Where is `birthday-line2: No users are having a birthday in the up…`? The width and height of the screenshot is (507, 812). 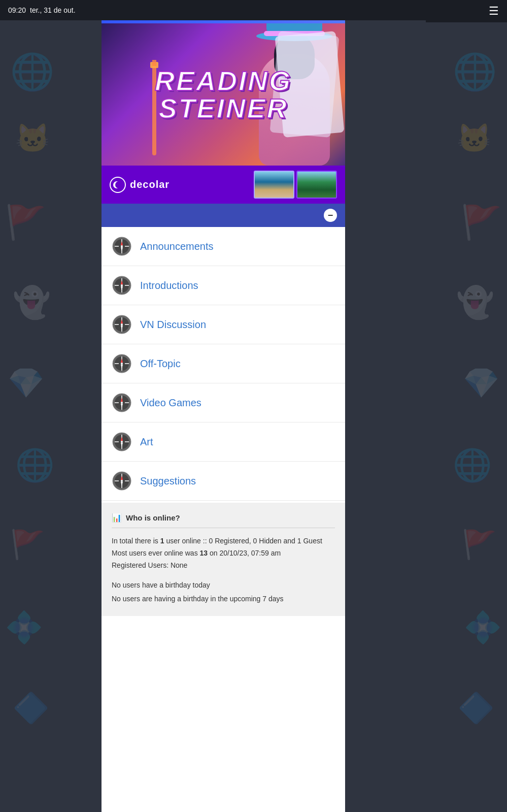 birthday-line2: No users are having a birthday in the up… is located at coordinates (223, 599).